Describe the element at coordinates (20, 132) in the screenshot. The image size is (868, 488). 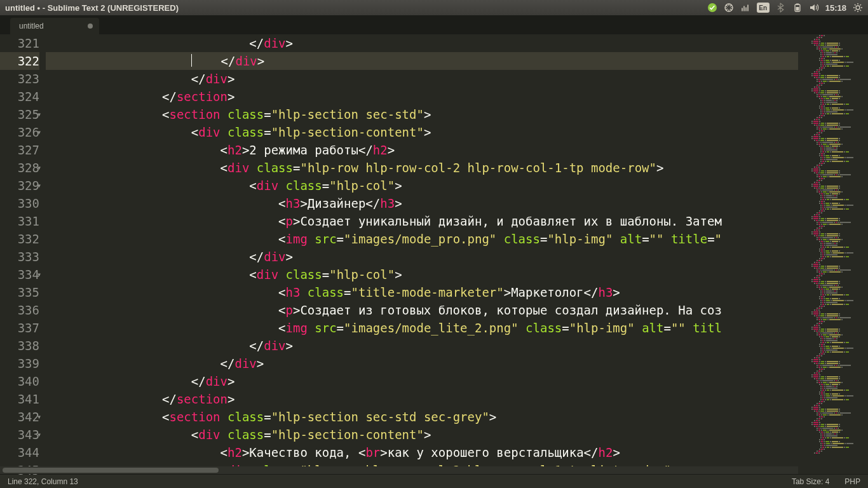
I see `line-number: 326` at that location.